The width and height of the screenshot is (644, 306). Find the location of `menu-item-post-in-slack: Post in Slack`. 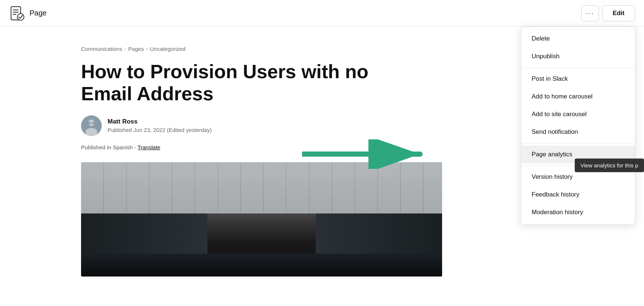

menu-item-post-in-slack: Post in Slack is located at coordinates (578, 79).